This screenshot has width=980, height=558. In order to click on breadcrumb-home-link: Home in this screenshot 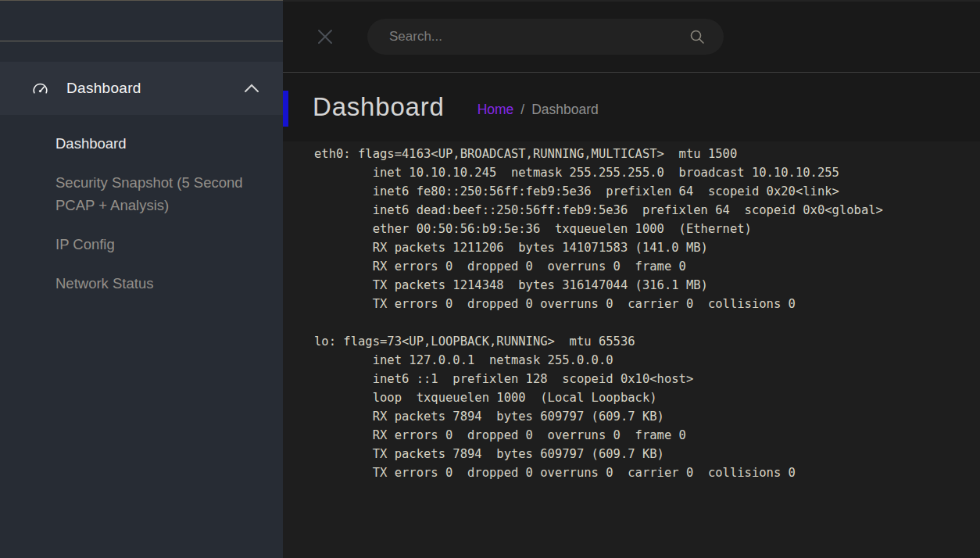, I will do `click(495, 109)`.